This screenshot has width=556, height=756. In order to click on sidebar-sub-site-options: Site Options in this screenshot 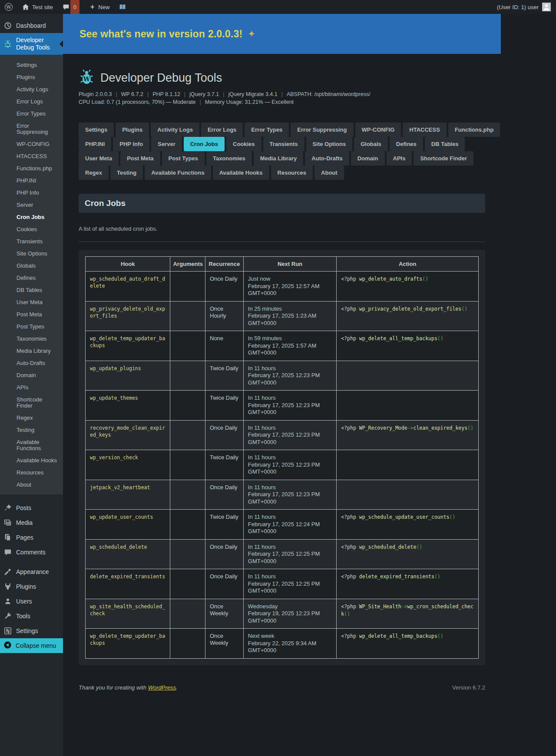, I will do `click(31, 254)`.